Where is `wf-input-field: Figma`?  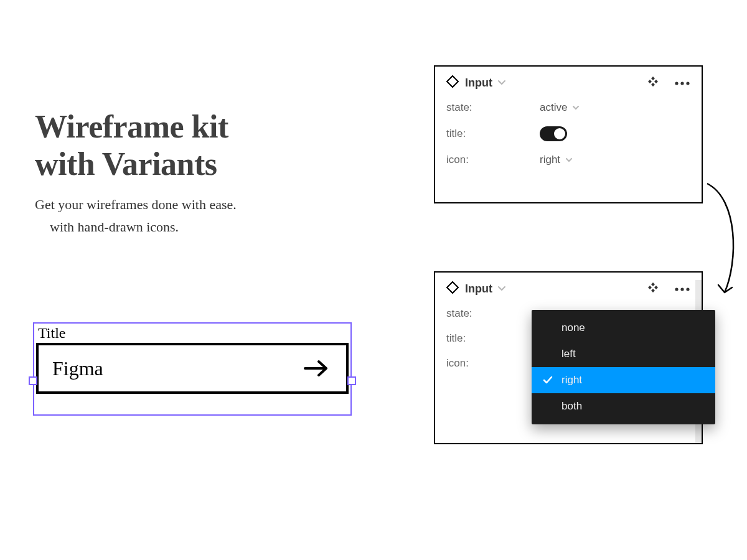 wf-input-field: Figma is located at coordinates (192, 368).